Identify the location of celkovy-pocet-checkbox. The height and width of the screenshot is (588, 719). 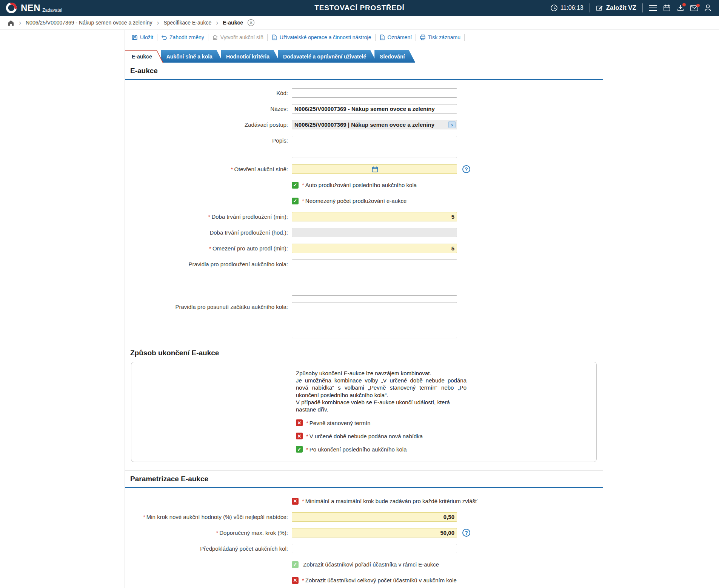
(295, 580).